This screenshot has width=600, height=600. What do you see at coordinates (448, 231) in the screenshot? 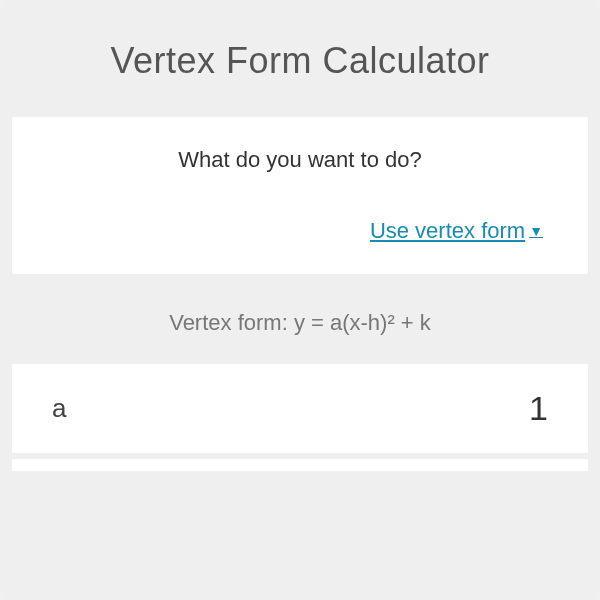
I see `dropdown-label: Use vertex form` at bounding box center [448, 231].